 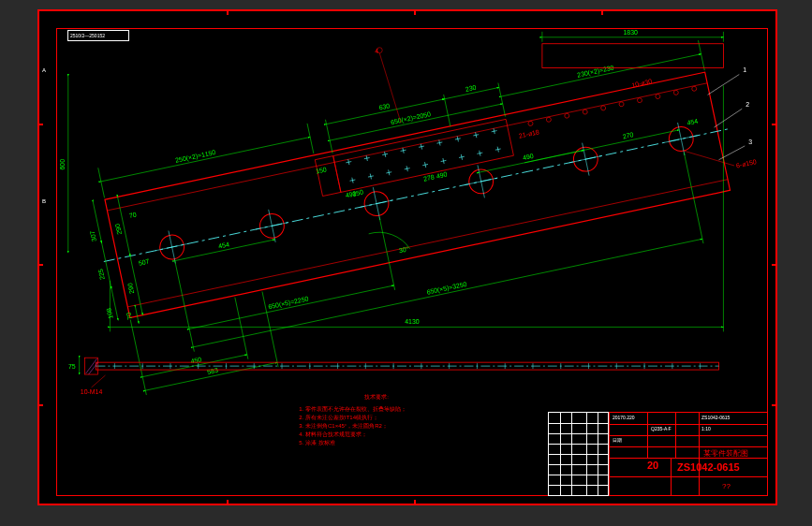 I want to click on note-item: 所有未注公差按IT14级执行；, so click(x=383, y=417).